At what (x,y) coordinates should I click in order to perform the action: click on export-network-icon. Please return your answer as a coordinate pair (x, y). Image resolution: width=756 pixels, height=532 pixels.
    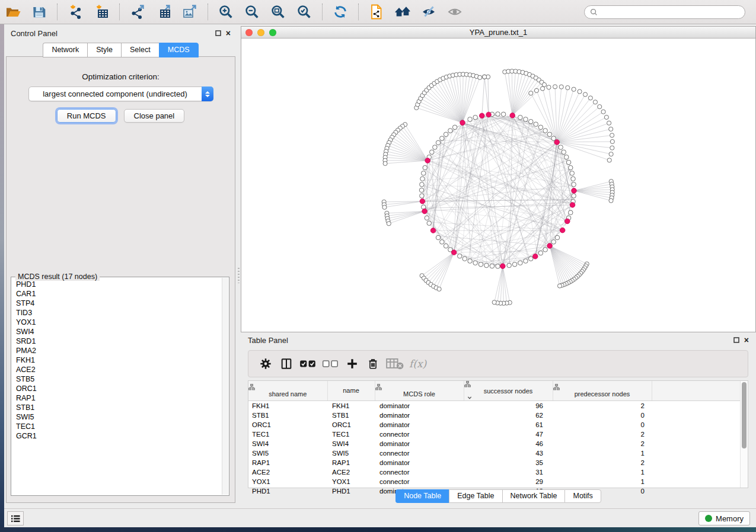
    Looking at the image, I should click on (138, 12).